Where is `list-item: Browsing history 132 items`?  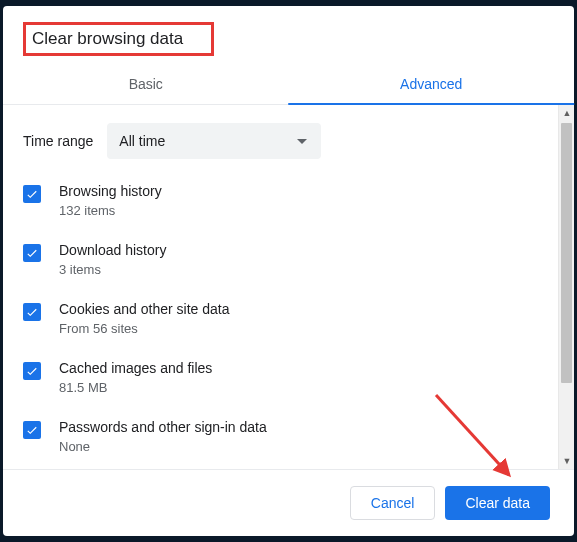
list-item: Browsing history 132 items is located at coordinates (288, 200).